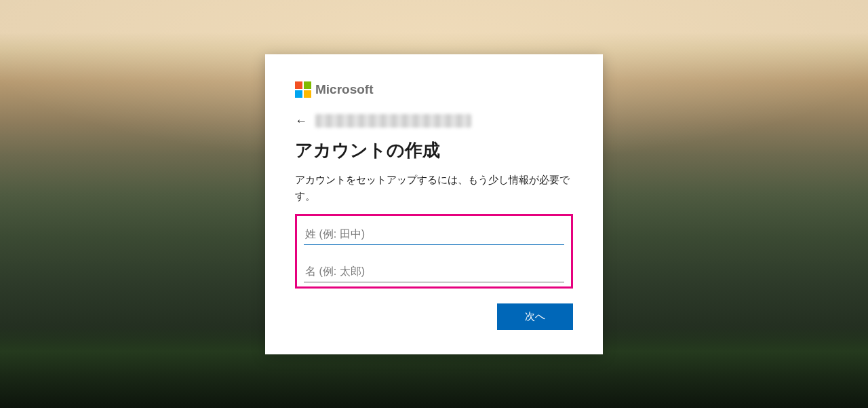  Describe the element at coordinates (303, 90) in the screenshot. I see `microsoft-logo-icon` at that location.